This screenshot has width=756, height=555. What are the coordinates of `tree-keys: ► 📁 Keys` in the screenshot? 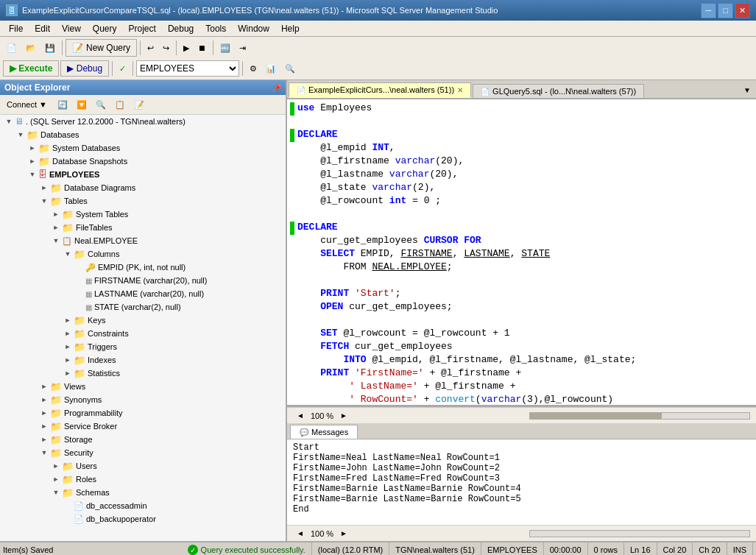 It's located at (143, 320).